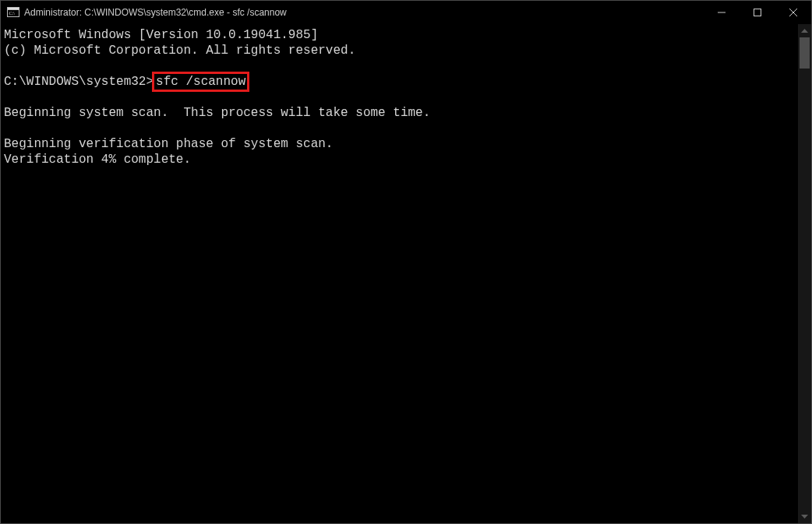 The image size is (812, 524). What do you see at coordinates (757, 12) in the screenshot?
I see `maximize-button` at bounding box center [757, 12].